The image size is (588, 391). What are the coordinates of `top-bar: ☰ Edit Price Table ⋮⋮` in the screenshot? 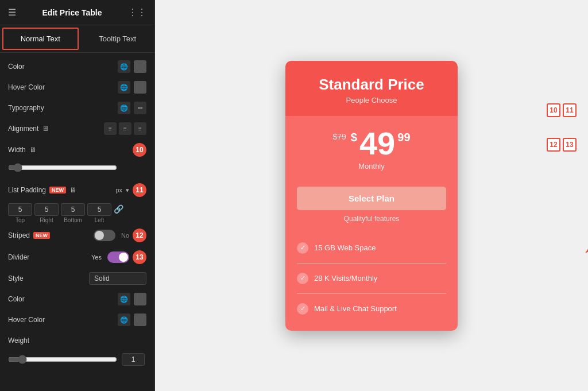 It's located at (77, 13).